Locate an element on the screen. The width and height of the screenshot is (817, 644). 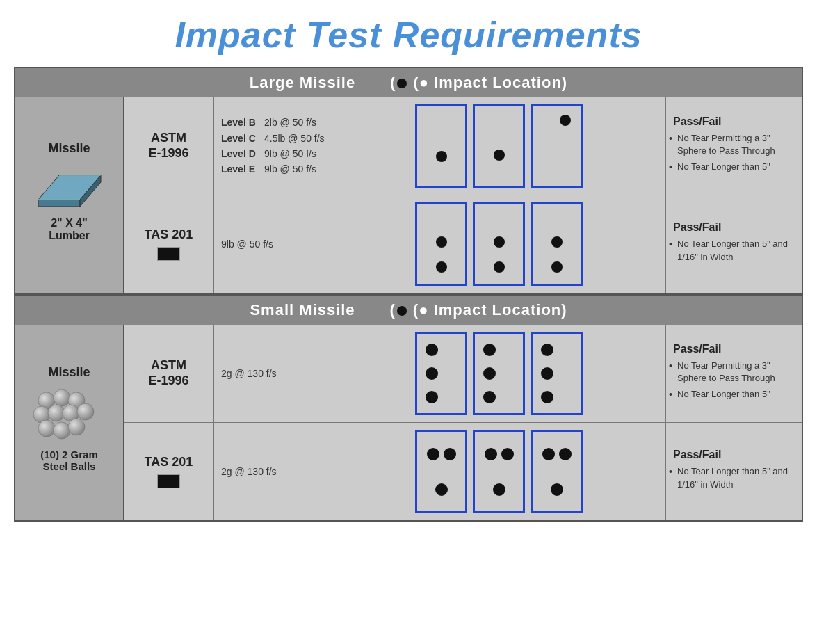
small-tas-standard: TAS 201 is located at coordinates (169, 472).